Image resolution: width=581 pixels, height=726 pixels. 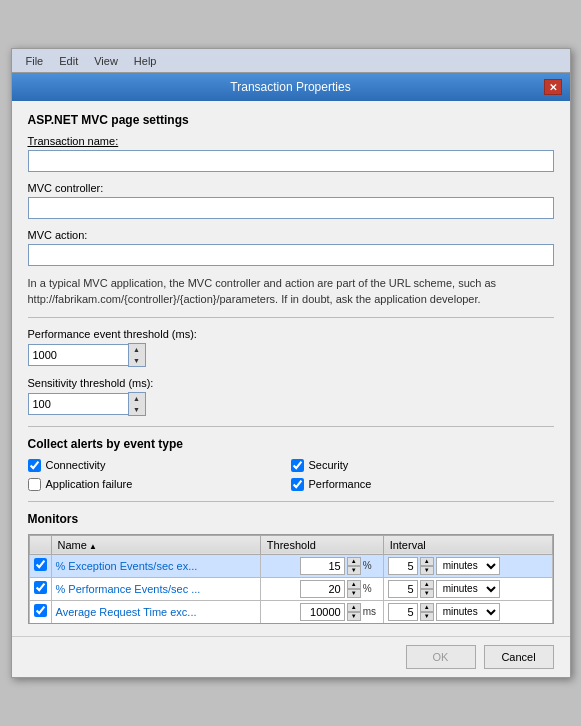 I want to click on row-1-interval-input, so click(x=403, y=589).